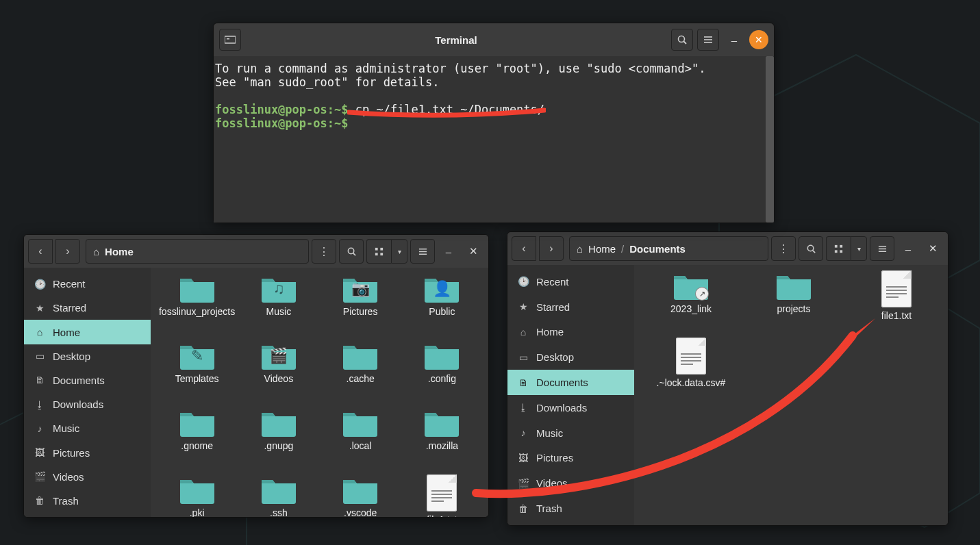 Image resolution: width=980 pixels, height=545 pixels. I want to click on terminal-prompt: fosslinux@pop-os:~$, so click(281, 110).